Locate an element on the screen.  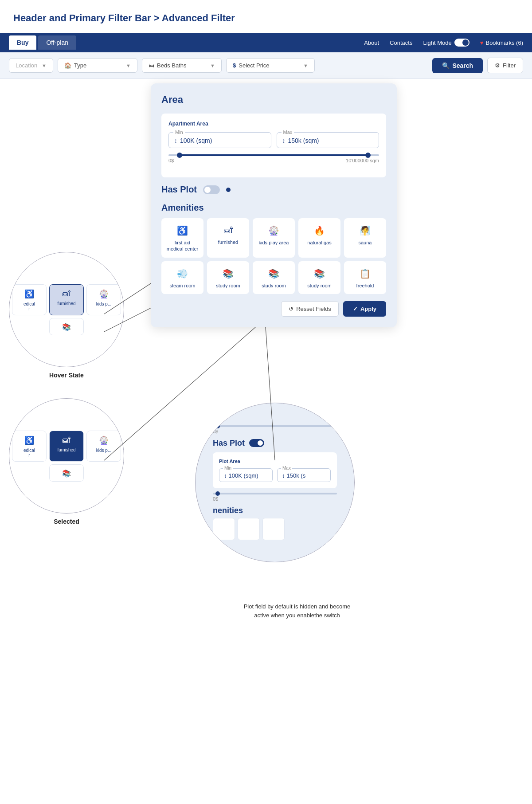
area-range-slider is located at coordinates (274, 155).